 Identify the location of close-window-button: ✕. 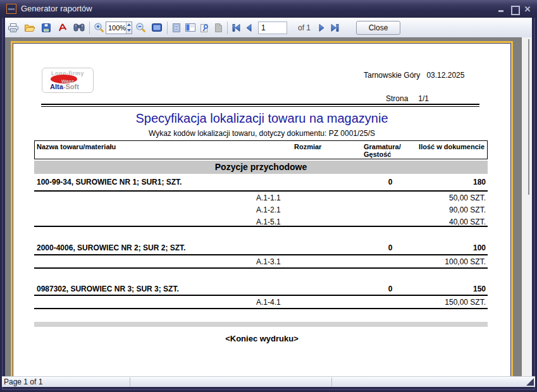
(528, 9).